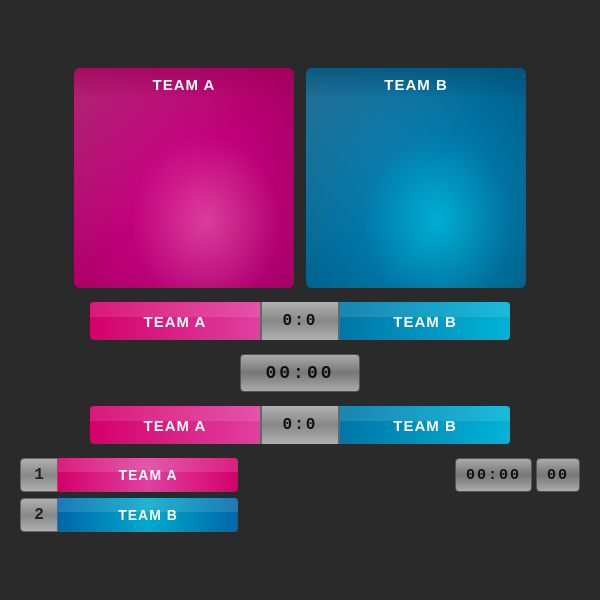  I want to click on team-b-name-pill: TEAM B, so click(148, 515).